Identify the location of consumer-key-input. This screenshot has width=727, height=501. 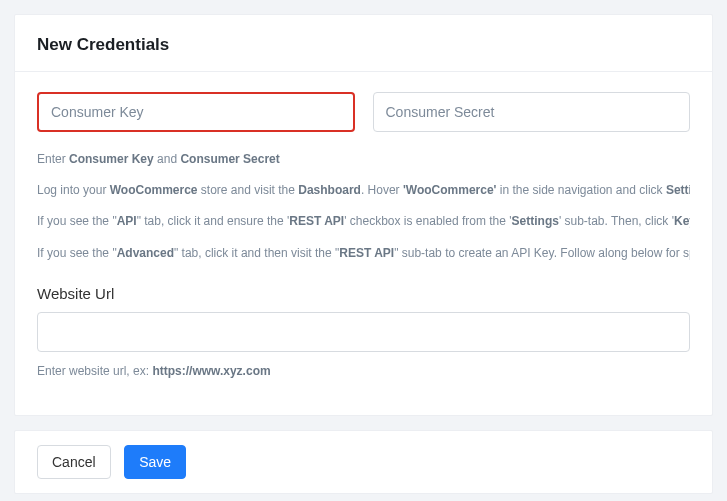
(196, 112).